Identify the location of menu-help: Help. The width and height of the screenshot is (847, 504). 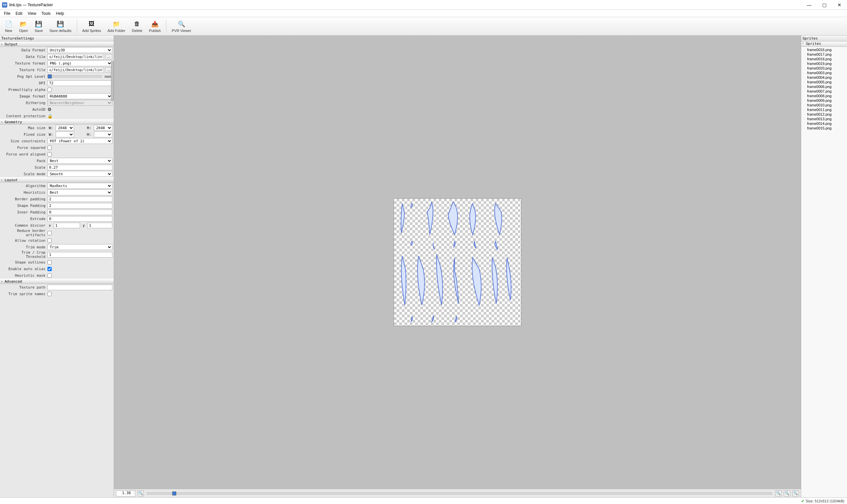
(60, 14).